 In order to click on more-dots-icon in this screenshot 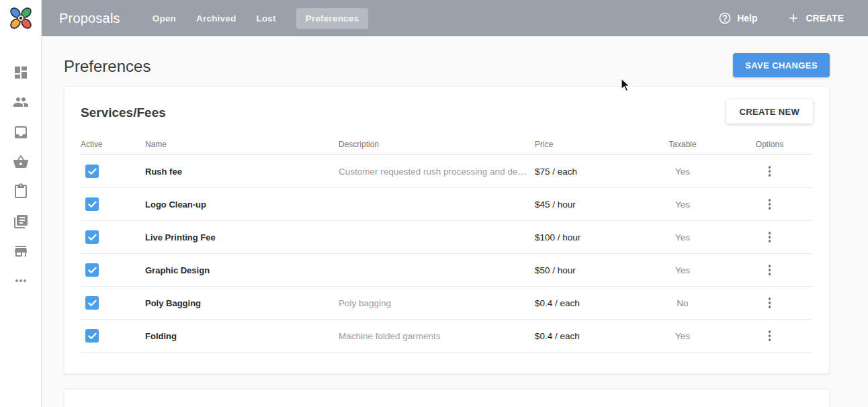, I will do `click(21, 281)`.